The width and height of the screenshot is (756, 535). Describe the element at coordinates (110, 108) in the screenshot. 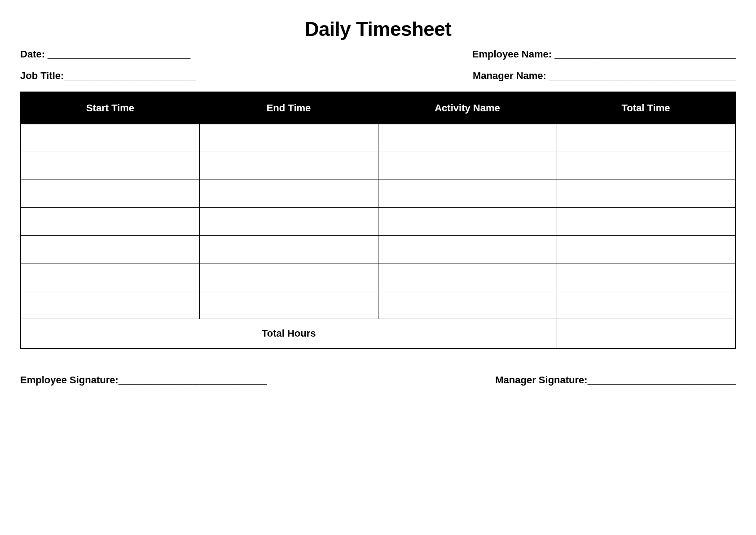

I see `header-start-time: Start Time` at that location.